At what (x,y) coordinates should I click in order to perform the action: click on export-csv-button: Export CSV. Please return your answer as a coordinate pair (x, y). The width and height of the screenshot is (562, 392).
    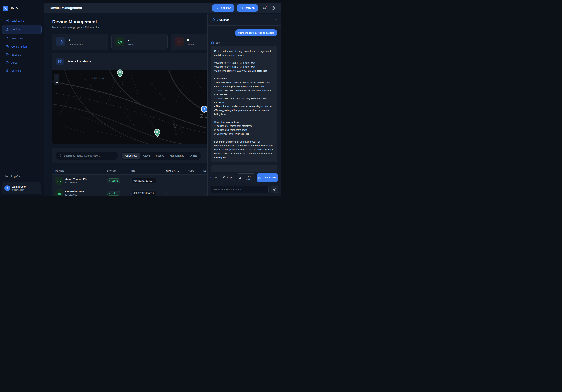
    Looking at the image, I should click on (246, 178).